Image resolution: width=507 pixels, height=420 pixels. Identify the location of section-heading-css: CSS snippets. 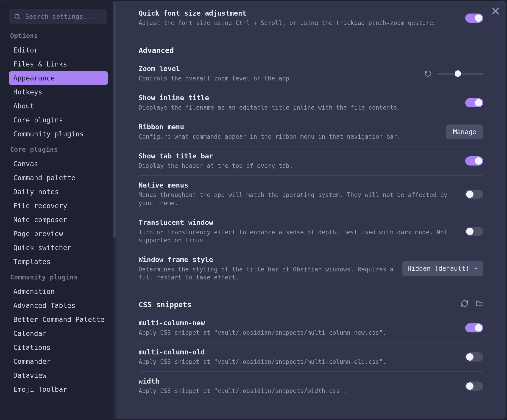
(311, 303).